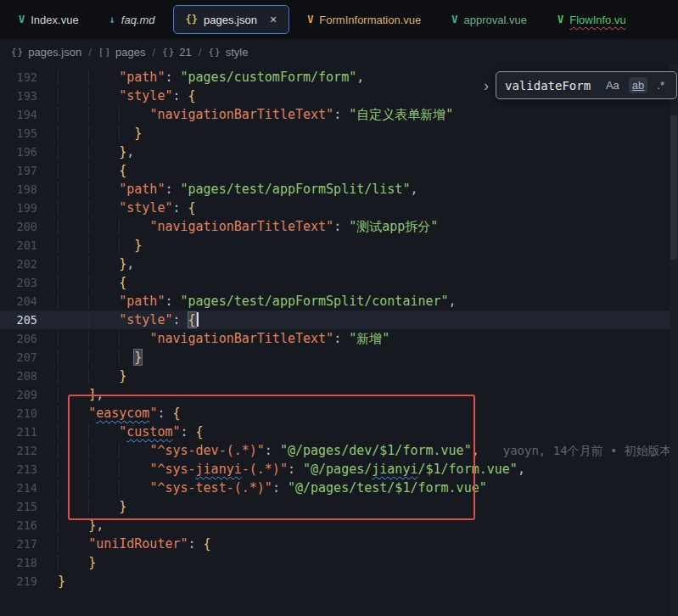 This screenshot has height=616, width=678. I want to click on text-cursor, so click(198, 319).